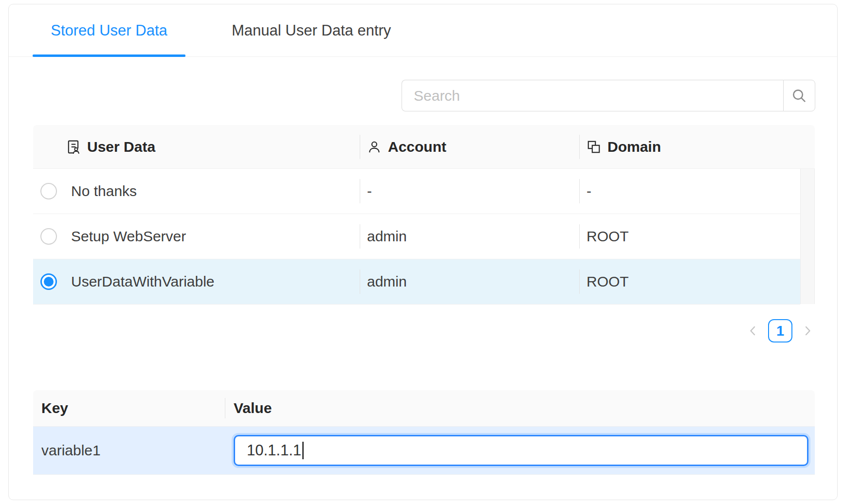  I want to click on variable-value-text: 10.1.1.1, so click(274, 450).